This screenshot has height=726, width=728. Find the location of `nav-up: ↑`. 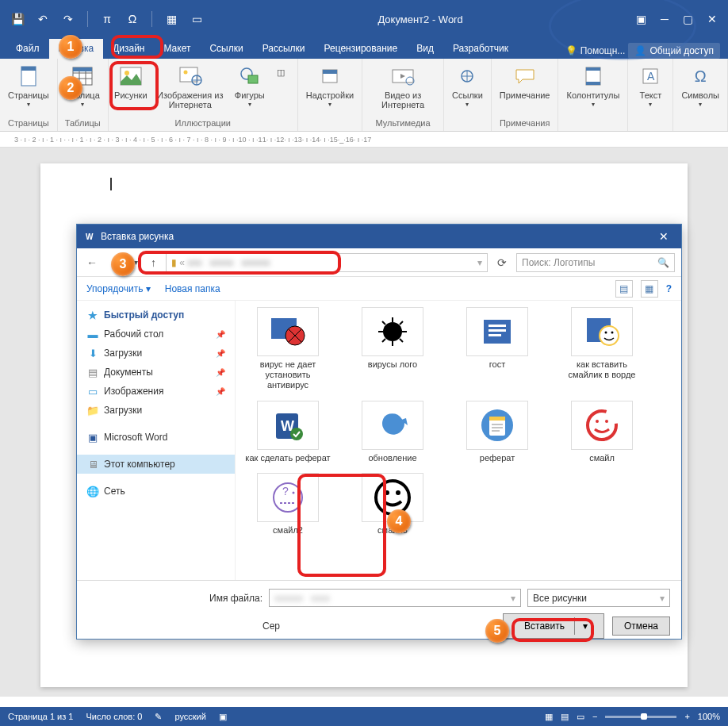

nav-up: ↑ is located at coordinates (154, 263).